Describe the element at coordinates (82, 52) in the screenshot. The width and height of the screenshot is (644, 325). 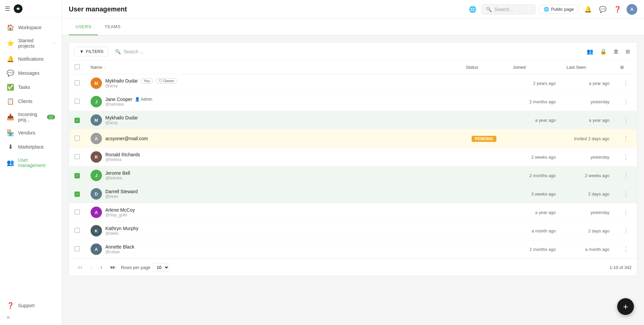
I see `filter-icon: ▼` at that location.